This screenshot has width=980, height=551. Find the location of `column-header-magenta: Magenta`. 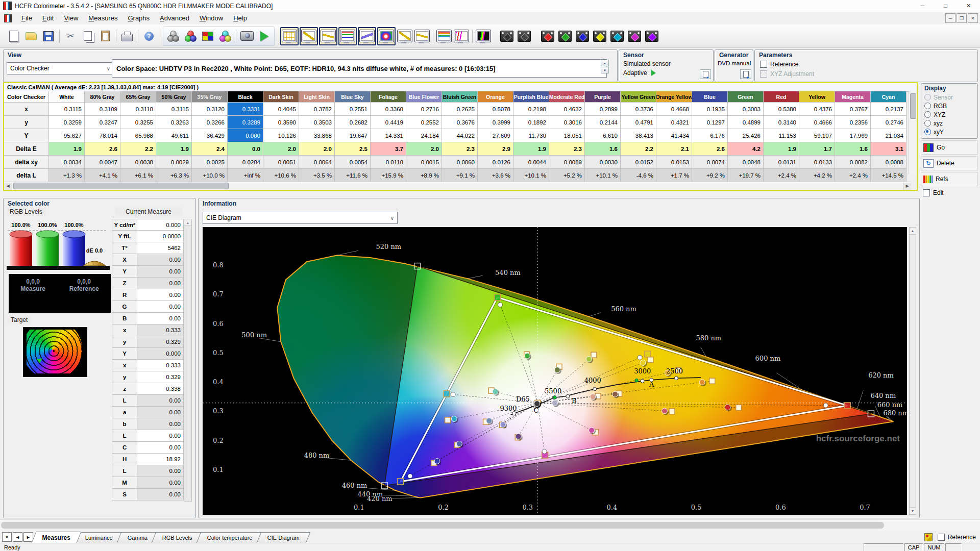

column-header-magenta: Magenta is located at coordinates (853, 97).